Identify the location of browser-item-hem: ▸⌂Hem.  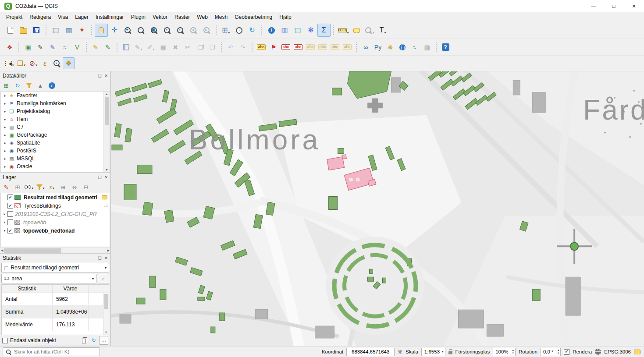
(52, 119).